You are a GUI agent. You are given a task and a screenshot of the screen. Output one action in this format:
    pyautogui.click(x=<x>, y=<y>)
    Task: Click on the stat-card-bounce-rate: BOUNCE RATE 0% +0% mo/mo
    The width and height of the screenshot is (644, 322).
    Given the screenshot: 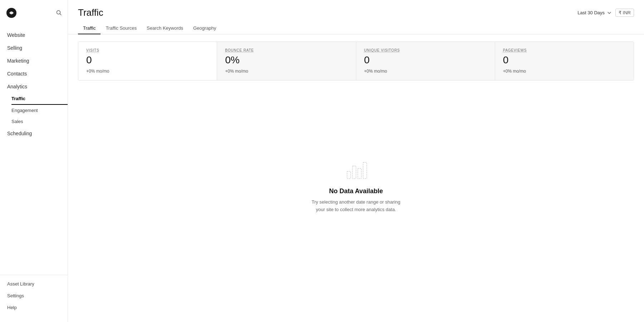 What is the action you would take?
    pyautogui.click(x=287, y=61)
    